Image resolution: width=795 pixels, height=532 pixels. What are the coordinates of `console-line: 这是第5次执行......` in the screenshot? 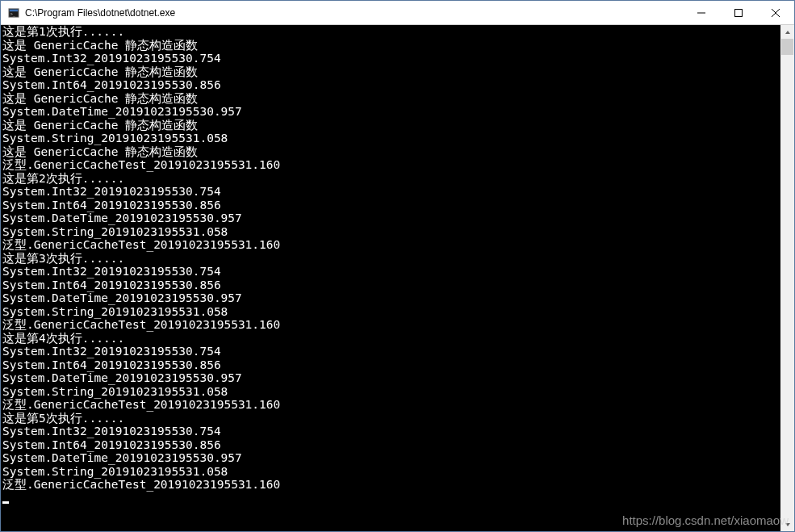 It's located at (391, 418).